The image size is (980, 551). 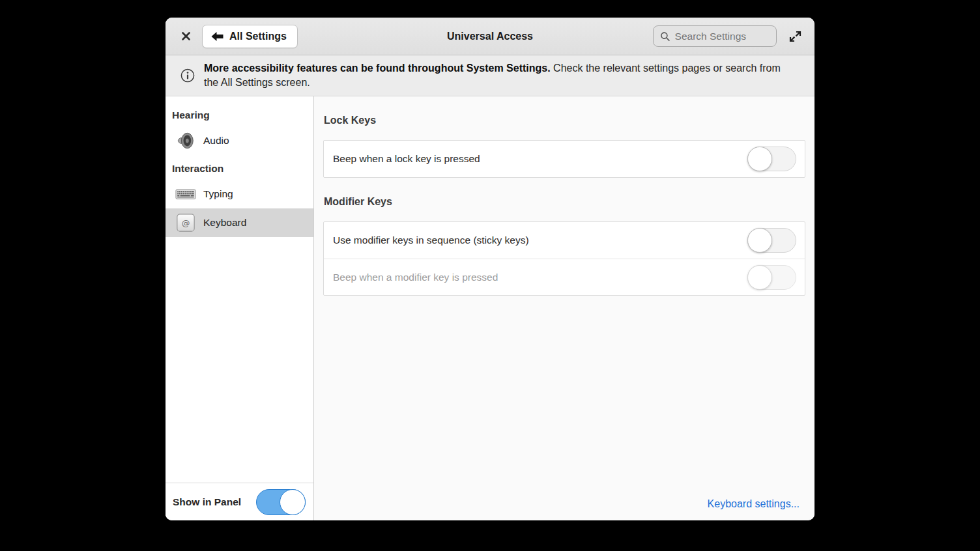 I want to click on beep-modifier-key-label: Beep when a modifier key is pressed, so click(x=416, y=277).